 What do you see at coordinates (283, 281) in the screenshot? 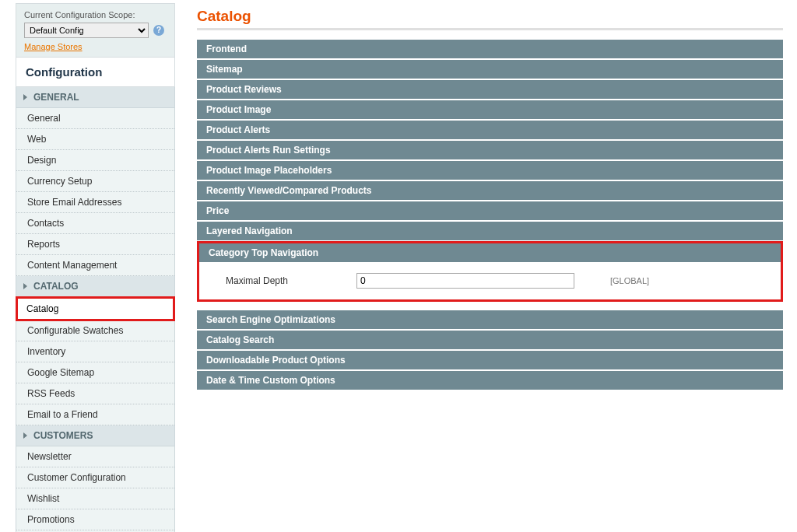
I see `field-label-maximal-depth: Maximal Depth` at bounding box center [283, 281].